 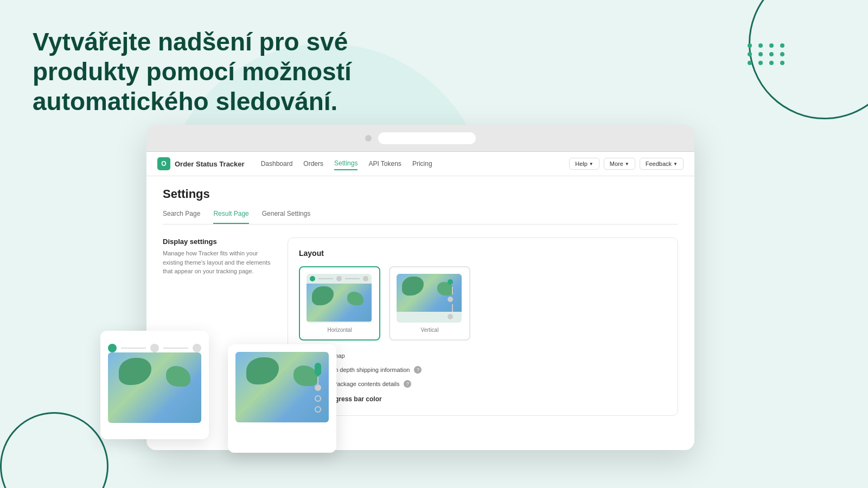 What do you see at coordinates (420, 194) in the screenshot?
I see `settings-page-title: Settings` at bounding box center [420, 194].